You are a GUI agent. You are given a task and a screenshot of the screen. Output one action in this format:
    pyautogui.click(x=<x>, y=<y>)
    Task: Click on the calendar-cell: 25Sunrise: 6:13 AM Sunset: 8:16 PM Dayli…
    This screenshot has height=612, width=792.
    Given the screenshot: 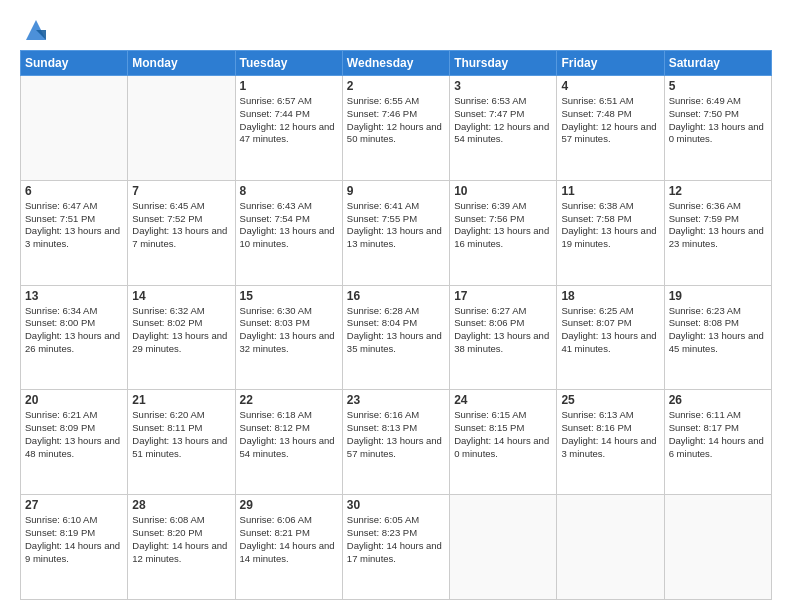 What is the action you would take?
    pyautogui.click(x=610, y=442)
    